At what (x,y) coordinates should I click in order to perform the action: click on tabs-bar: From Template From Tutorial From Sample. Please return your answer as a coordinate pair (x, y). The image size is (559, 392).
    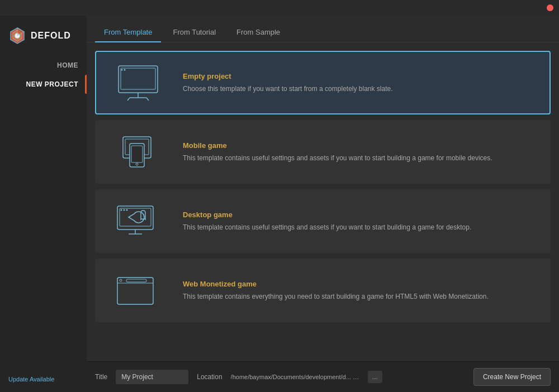
    Looking at the image, I should click on (323, 29).